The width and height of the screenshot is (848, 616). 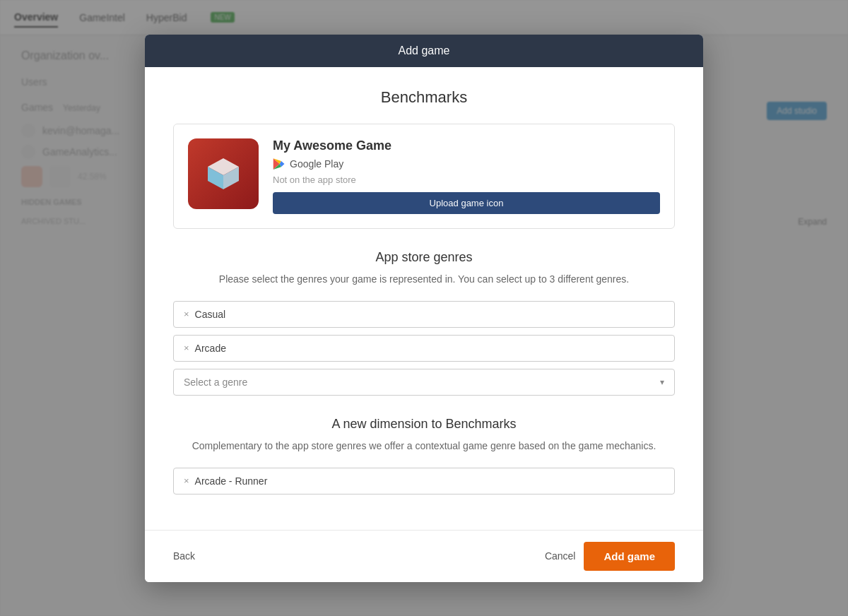 I want to click on dimension-desc: Complementary to the app store genres we…, so click(x=424, y=446).